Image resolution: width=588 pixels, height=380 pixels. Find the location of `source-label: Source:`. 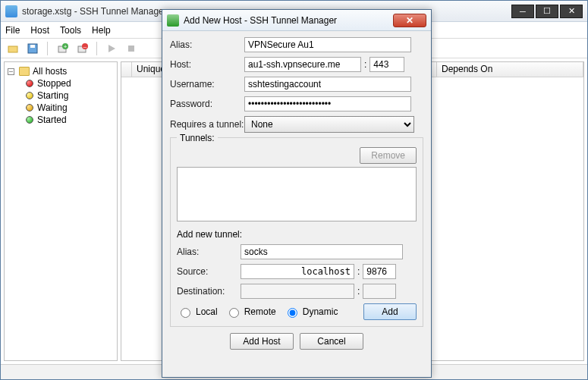

source-label: Source: is located at coordinates (209, 272).